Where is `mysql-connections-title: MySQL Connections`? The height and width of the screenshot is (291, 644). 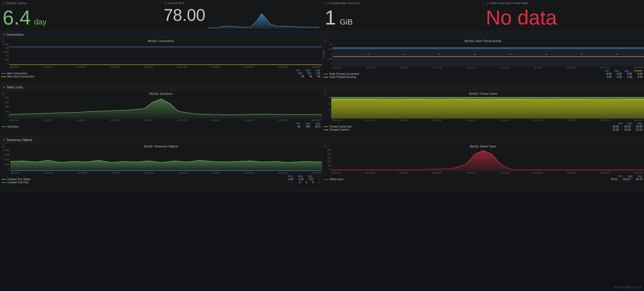
mysql-connections-title: MySQL Connections is located at coordinates (161, 41).